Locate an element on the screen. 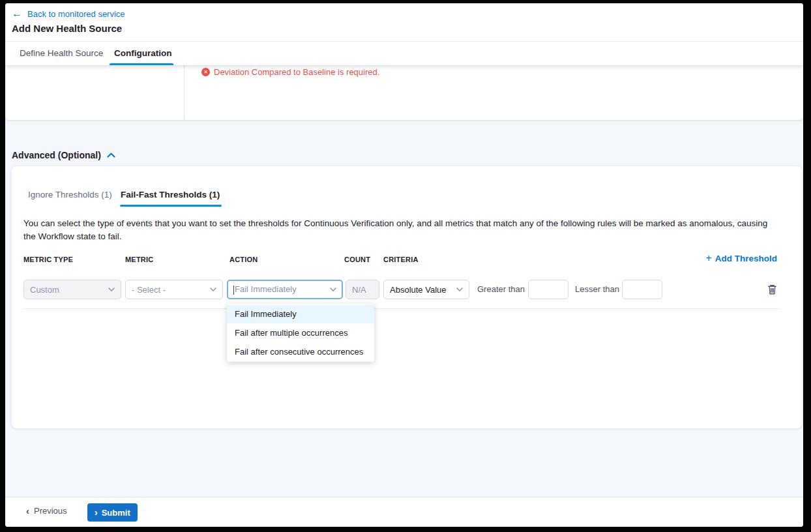 The image size is (811, 532). action-select-value: Fail Immediately is located at coordinates (266, 289).